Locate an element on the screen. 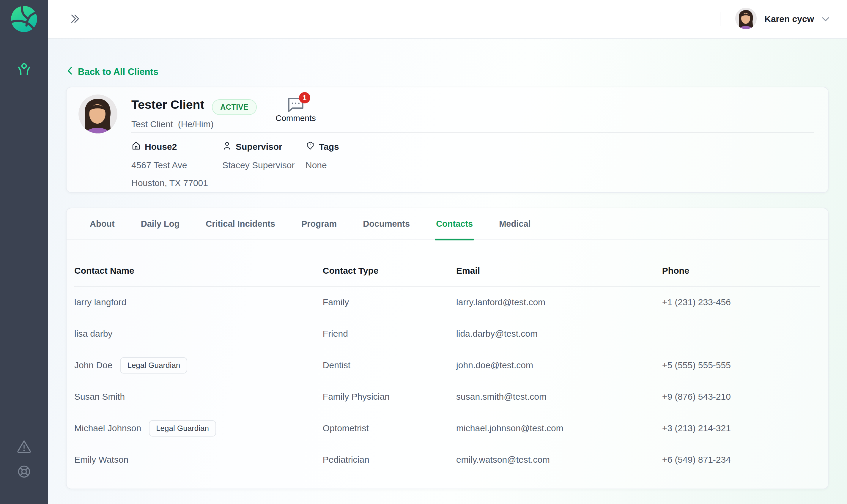 The image size is (847, 504). user-avatar is located at coordinates (746, 19).